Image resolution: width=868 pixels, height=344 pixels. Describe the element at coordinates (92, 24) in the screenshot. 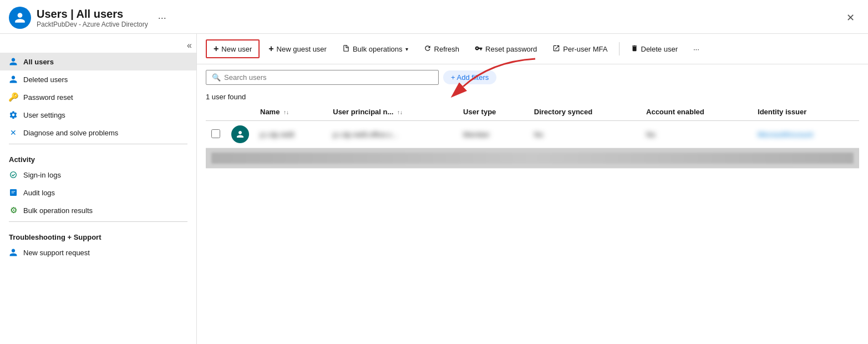

I see `page-subtitle: PacktPubDev - Azure Active Directory` at that location.